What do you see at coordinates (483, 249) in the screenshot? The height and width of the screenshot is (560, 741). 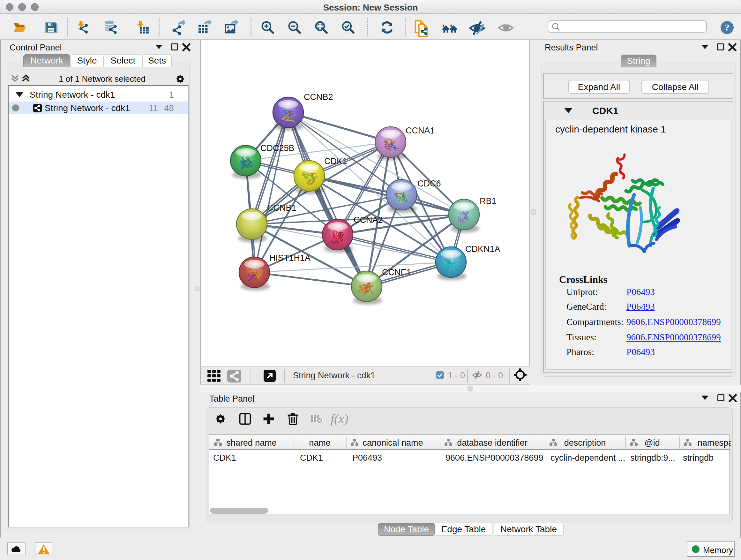 I see `svg-text: CDKN1A` at bounding box center [483, 249].